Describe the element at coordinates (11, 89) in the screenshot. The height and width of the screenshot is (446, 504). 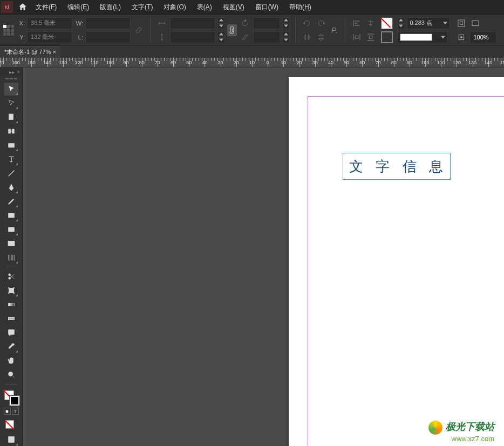
I see `selection-tool` at that location.